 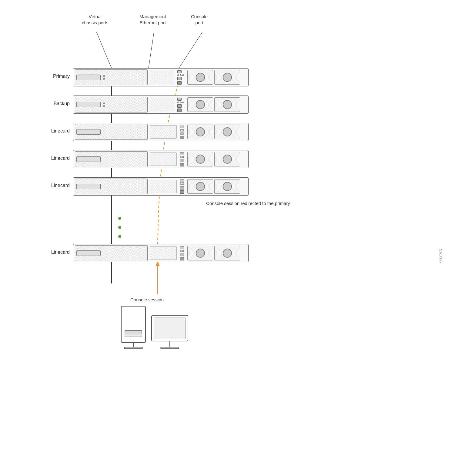 I want to click on label-console-redirected: Console session redirected to the primar…, so click(x=248, y=204).